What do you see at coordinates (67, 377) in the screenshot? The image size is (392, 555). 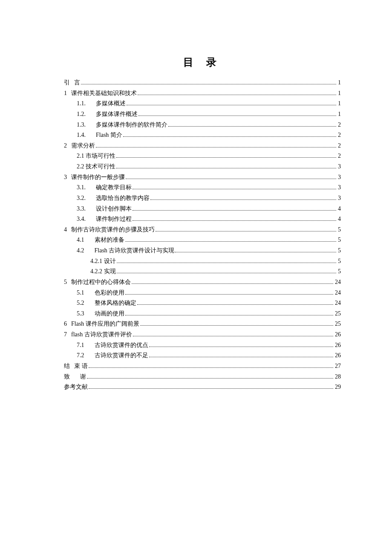 I see `toc-entry-number: 致` at bounding box center [67, 377].